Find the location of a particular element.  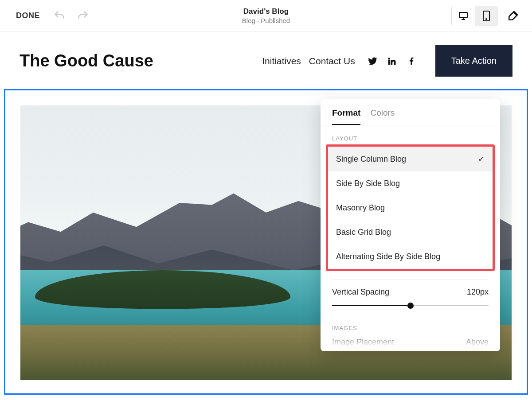

layout-option-label: Single Column Blog is located at coordinates (371, 159).